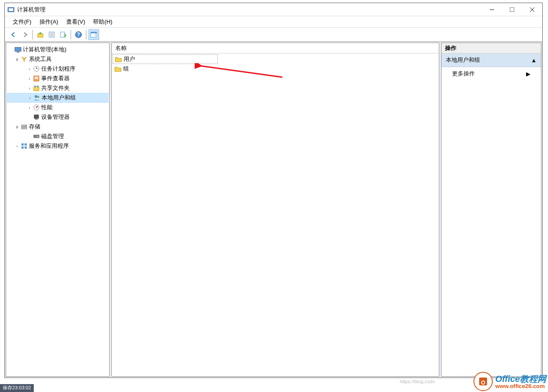 The width and height of the screenshot is (548, 392). I want to click on tree-storage: ∨ 存储, so click(58, 127).